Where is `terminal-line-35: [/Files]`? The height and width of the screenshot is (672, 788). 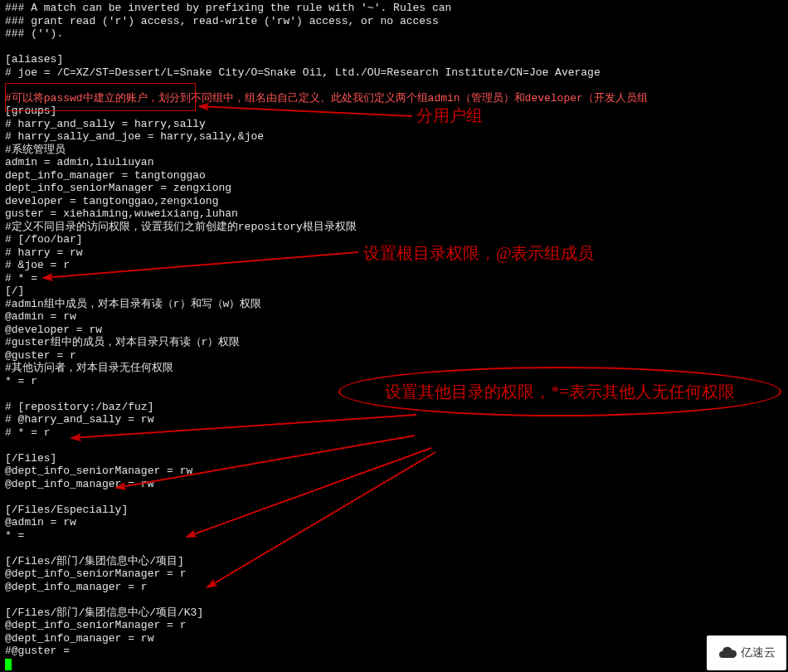
terminal-line-35: [/Files] is located at coordinates (394, 459).